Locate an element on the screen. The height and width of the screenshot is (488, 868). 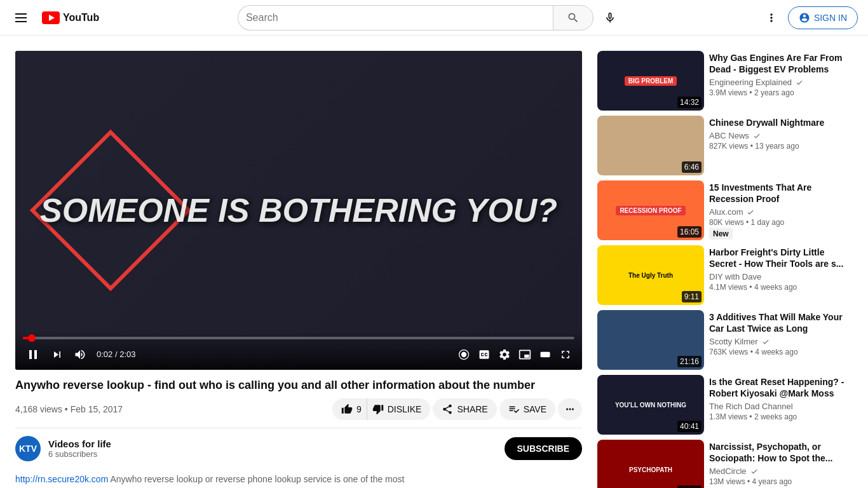
sidebar-thumbnail: 21:16 is located at coordinates (651, 340).